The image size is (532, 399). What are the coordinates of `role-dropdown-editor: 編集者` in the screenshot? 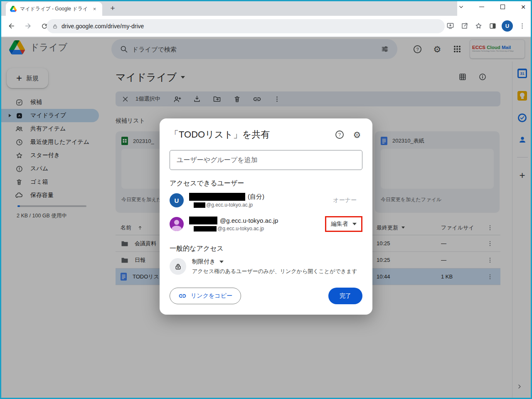 It's located at (344, 224).